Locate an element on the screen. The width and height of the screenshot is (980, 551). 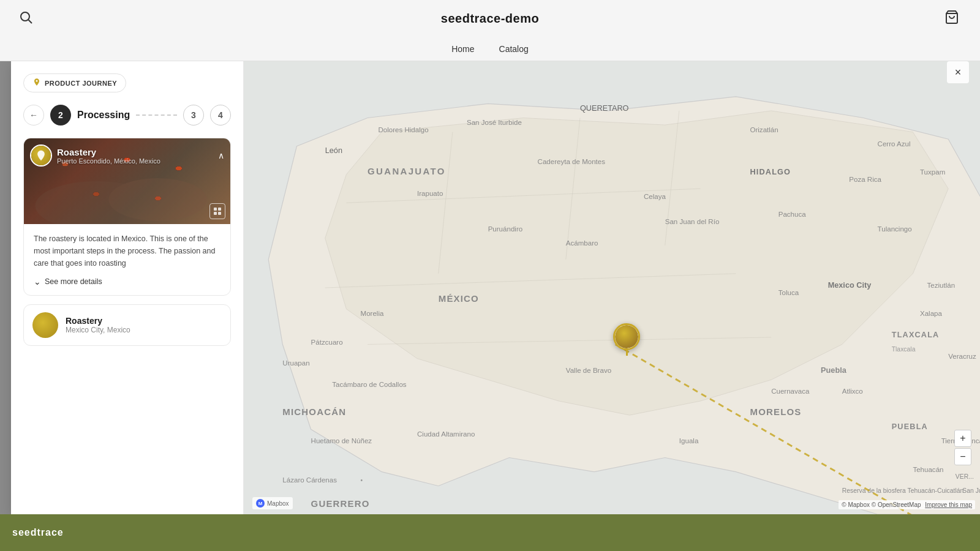
attribution-text: © Mapbox © OpenStreetMap Improve this ma… is located at coordinates (907, 504).